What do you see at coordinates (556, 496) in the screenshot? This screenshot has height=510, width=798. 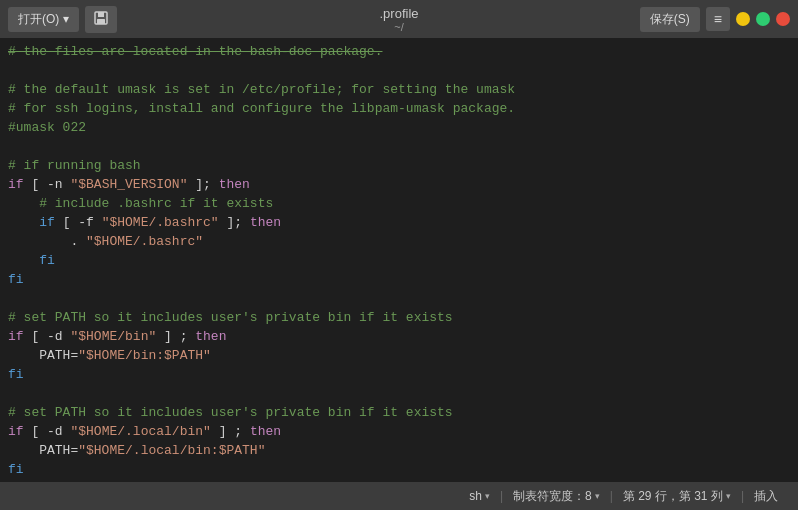 I see `indent-selector: 制表符宽度：8 ▾` at bounding box center [556, 496].